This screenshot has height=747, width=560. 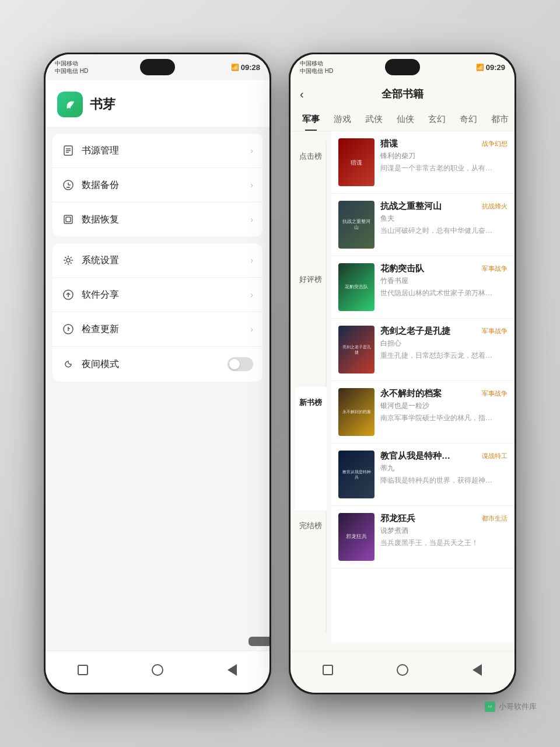 I want to click on book-item-7: 邪龙狂兵 邪龙狂兵 都市生活 说梦煮酒 当兵废黑手王，当是兵天之王！, so click(x=423, y=537).